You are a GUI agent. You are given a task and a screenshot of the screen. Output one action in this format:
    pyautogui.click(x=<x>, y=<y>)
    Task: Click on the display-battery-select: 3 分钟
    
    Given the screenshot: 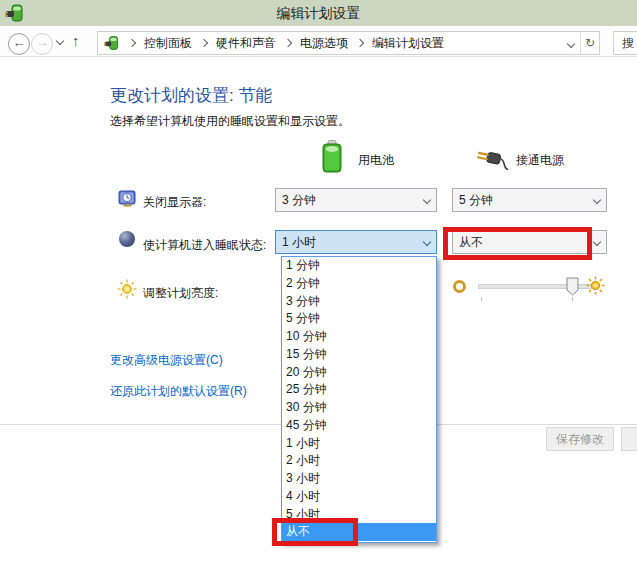 What is the action you would take?
    pyautogui.click(x=356, y=200)
    